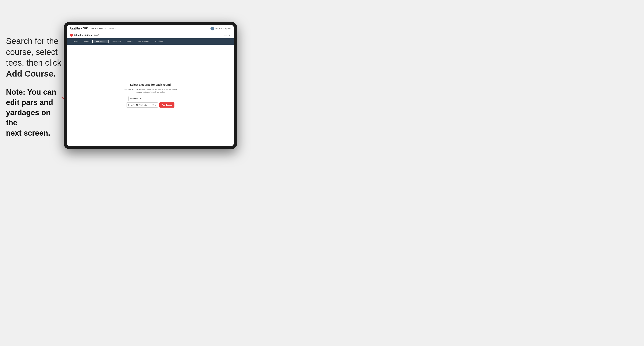  Describe the element at coordinates (96, 35) in the screenshot. I see `tournament-sub: (Men)` at that location.